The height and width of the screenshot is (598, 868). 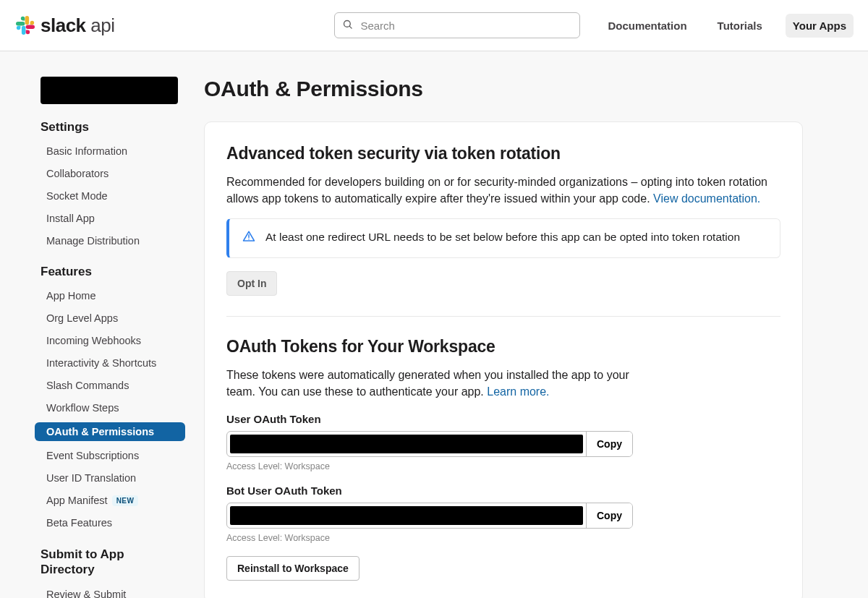 What do you see at coordinates (503, 490) in the screenshot?
I see `bot-oauth-token-label: Bot User OAuth Token` at bounding box center [503, 490].